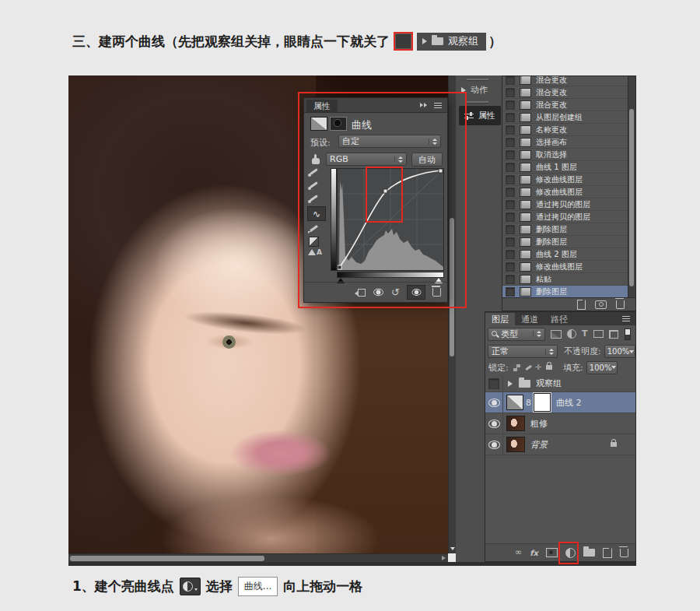  What do you see at coordinates (621, 305) in the screenshot?
I see `delete-state-icon` at bounding box center [621, 305].